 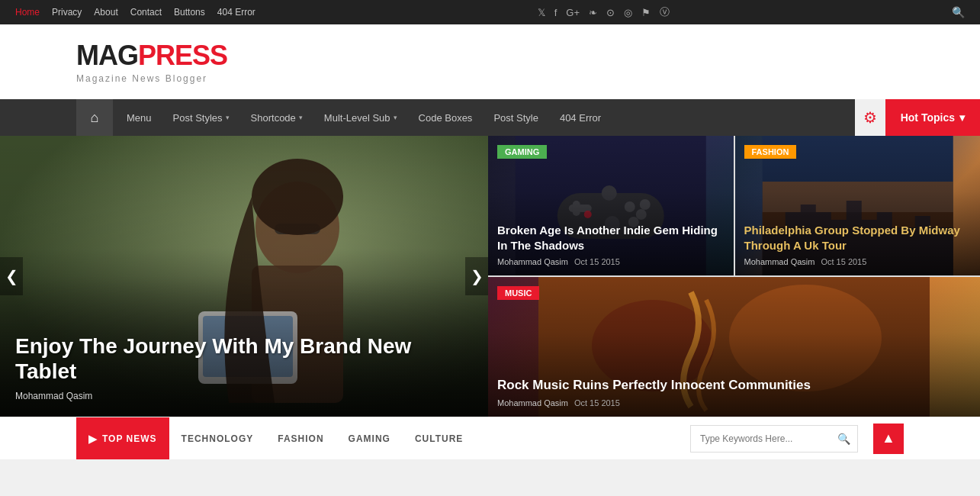 I want to click on hot-topics-button: Hot Topics ▾, so click(x=933, y=118).